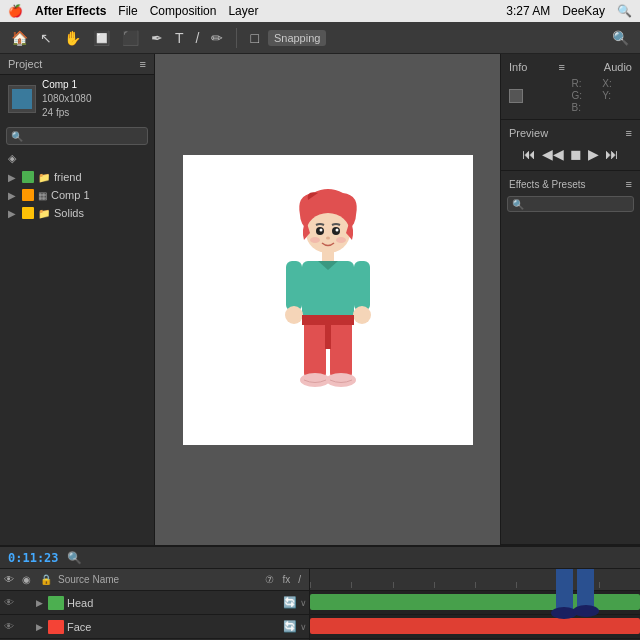 The width and height of the screenshot is (640, 640). I want to click on system-time: 3:27 AM, so click(528, 11).